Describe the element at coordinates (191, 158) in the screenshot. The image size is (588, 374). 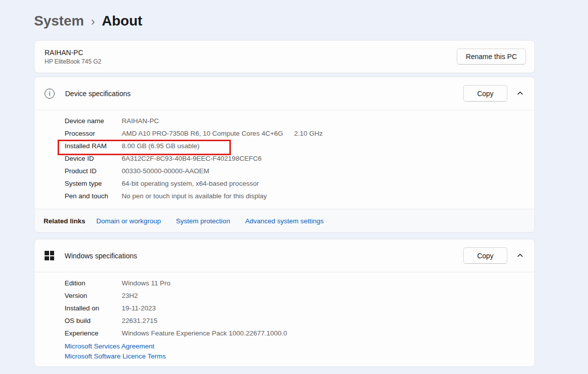
I see `spec-value: 6A312C2F-8C93-40B4-9EEC-F402198CEFC6` at that location.